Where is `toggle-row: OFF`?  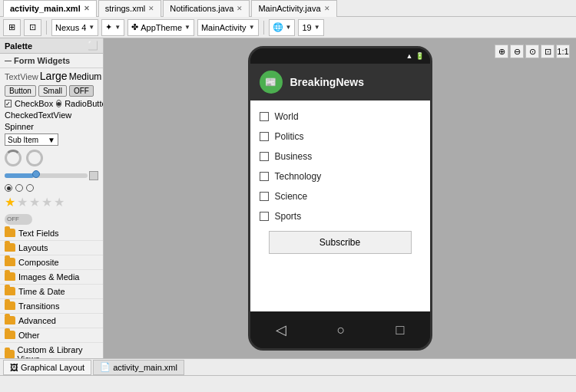
toggle-row: OFF is located at coordinates (51, 219).